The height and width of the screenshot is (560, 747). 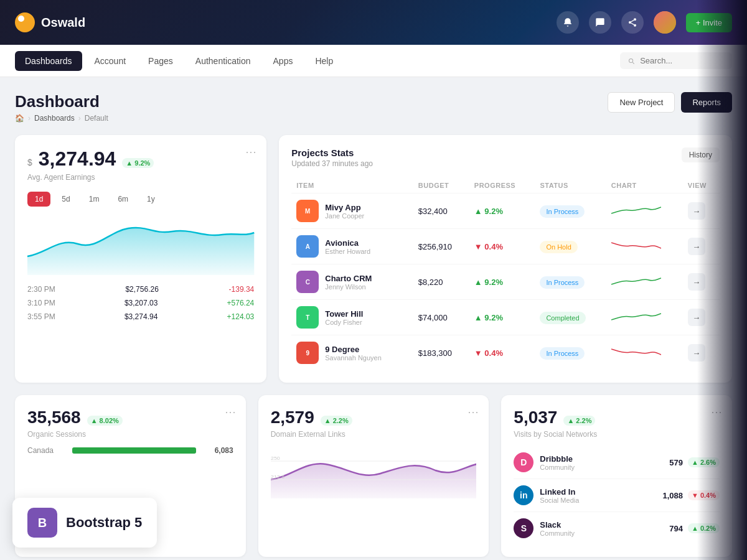 I want to click on search-icon, so click(x=631, y=61).